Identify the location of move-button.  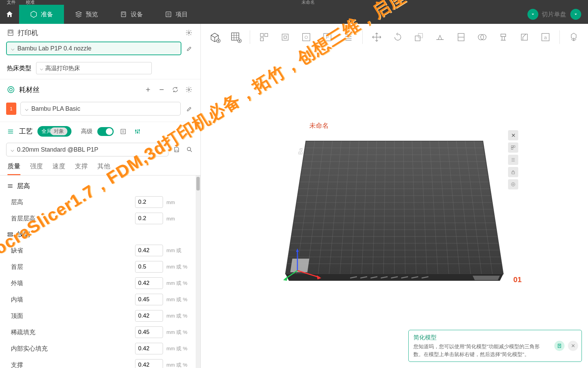
(377, 37).